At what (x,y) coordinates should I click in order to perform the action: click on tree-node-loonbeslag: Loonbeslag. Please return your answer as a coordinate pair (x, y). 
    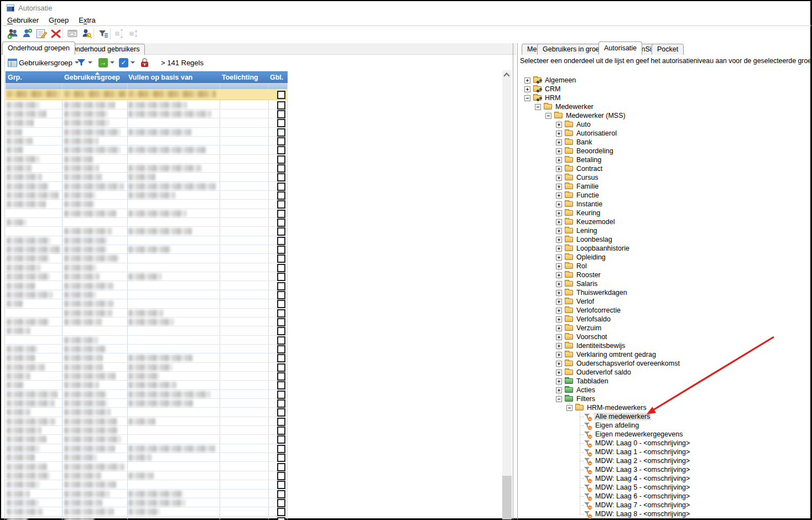
    Looking at the image, I should click on (666, 240).